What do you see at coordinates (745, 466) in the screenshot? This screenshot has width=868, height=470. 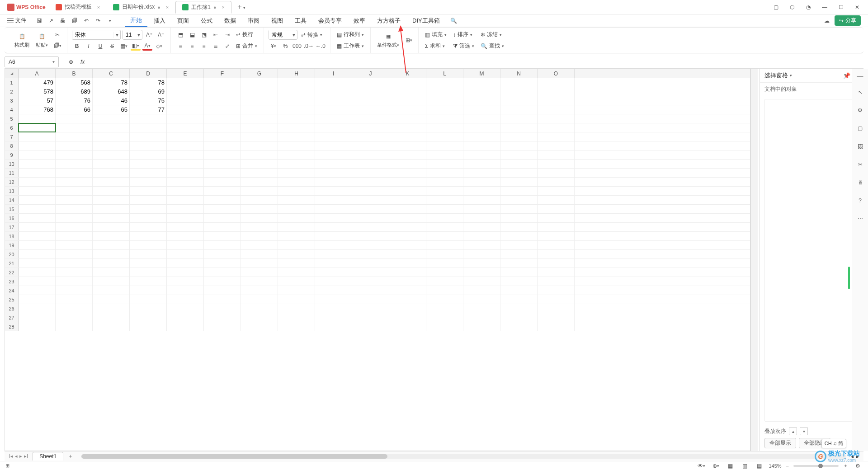 I see `view-page-icon: ▥` at bounding box center [745, 466].